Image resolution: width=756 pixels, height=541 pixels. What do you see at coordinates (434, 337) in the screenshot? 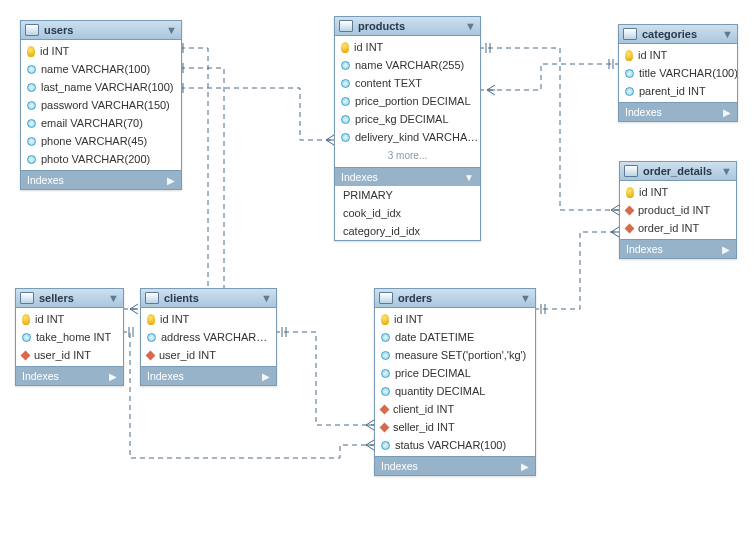
I see `column-label: date DATETIME` at bounding box center [434, 337].